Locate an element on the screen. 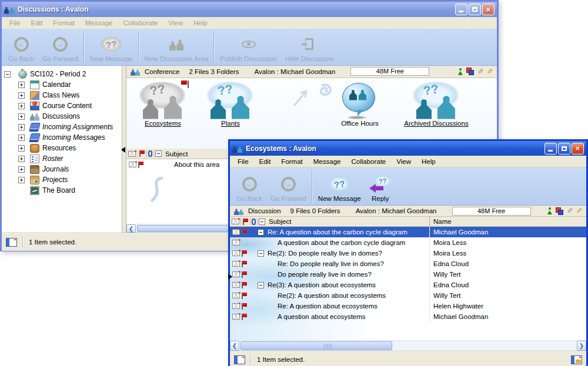 The image size is (588, 366). tree-item-resources: Resources is located at coordinates (62, 148).